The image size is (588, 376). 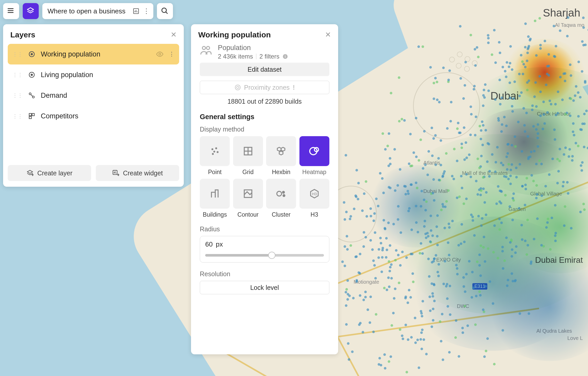 I want to click on map-label-atlantis: Atlantis, so click(x=432, y=163).